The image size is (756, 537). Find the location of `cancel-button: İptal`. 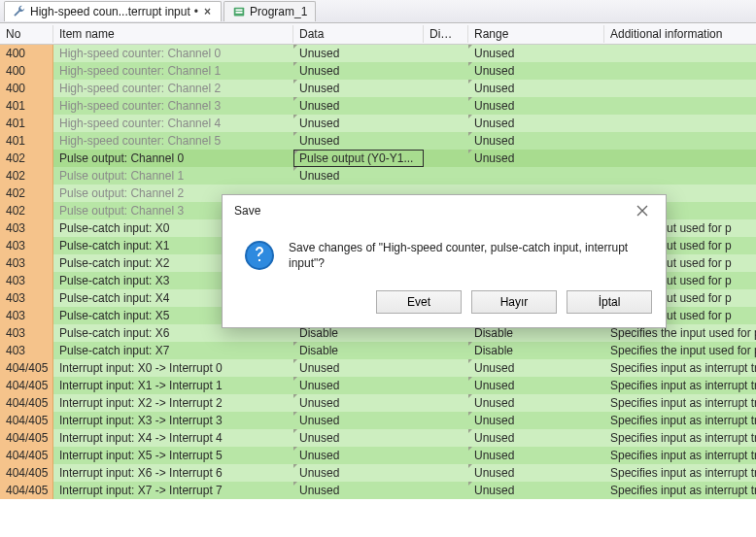

cancel-button: İptal is located at coordinates (609, 302).